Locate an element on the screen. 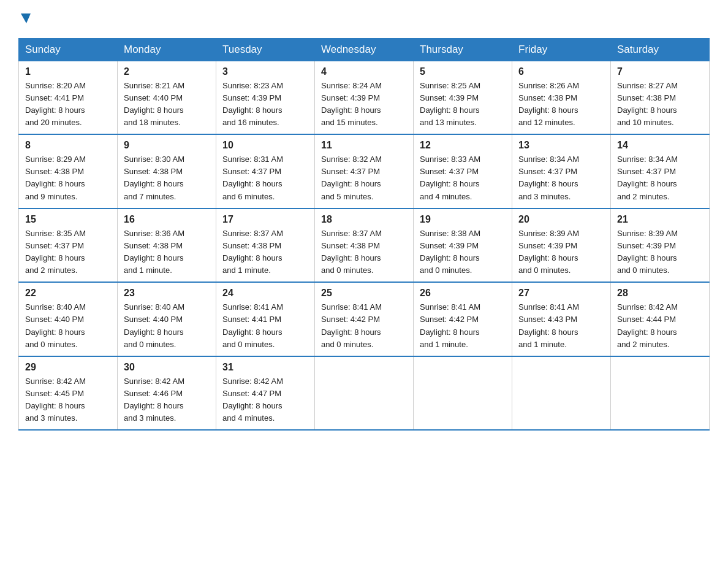  logo is located at coordinates (26, 20).